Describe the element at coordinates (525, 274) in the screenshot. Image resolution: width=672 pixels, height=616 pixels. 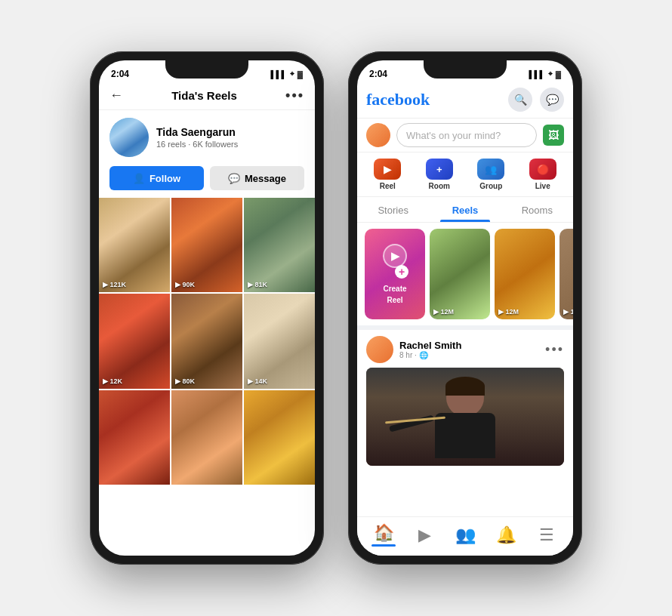
I see `reel-bg-2: ▶ 12M` at that location.